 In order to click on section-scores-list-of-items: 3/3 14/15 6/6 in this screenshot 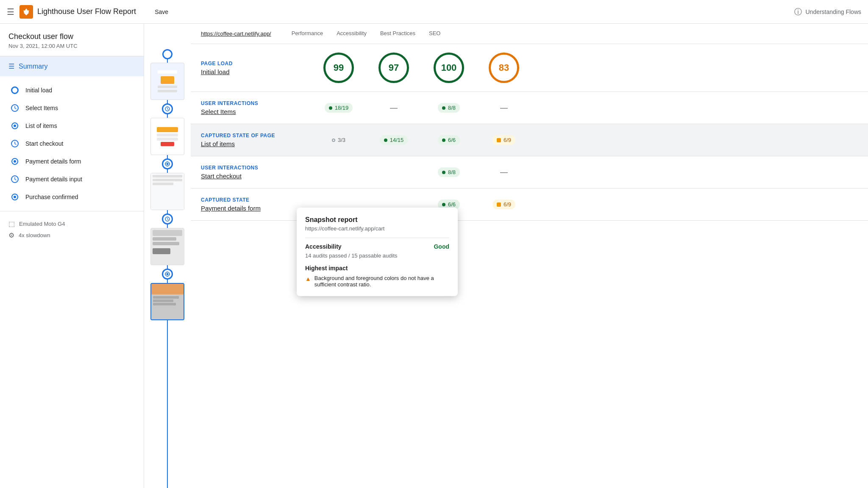, I will do `click(584, 140)`.